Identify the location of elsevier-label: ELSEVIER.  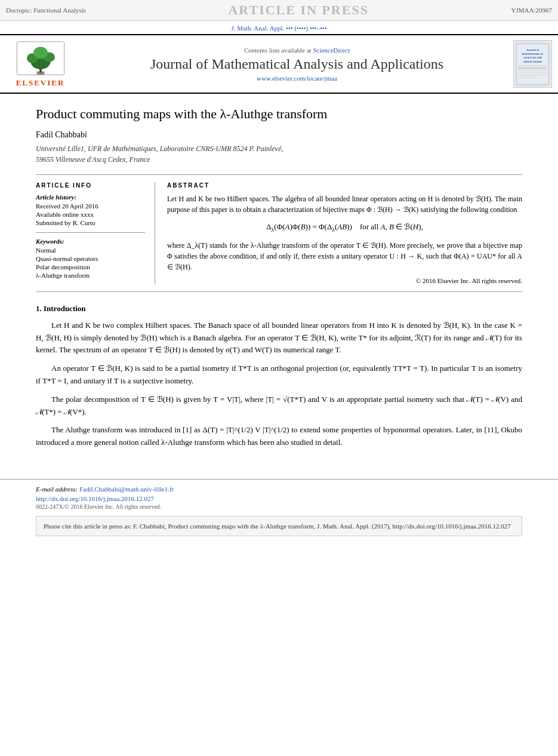
(41, 83).